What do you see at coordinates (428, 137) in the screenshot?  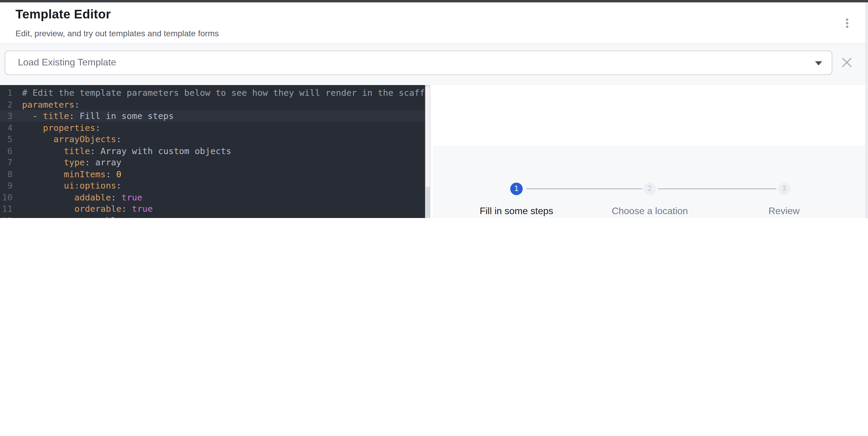 I see `editor-scrollbar-thumb` at bounding box center [428, 137].